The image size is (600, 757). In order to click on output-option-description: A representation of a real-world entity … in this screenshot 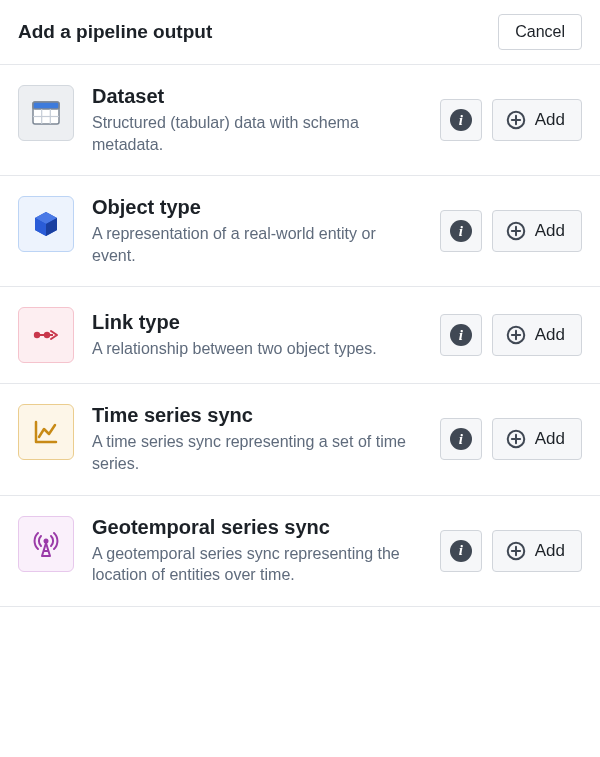, I will do `click(257, 244)`.